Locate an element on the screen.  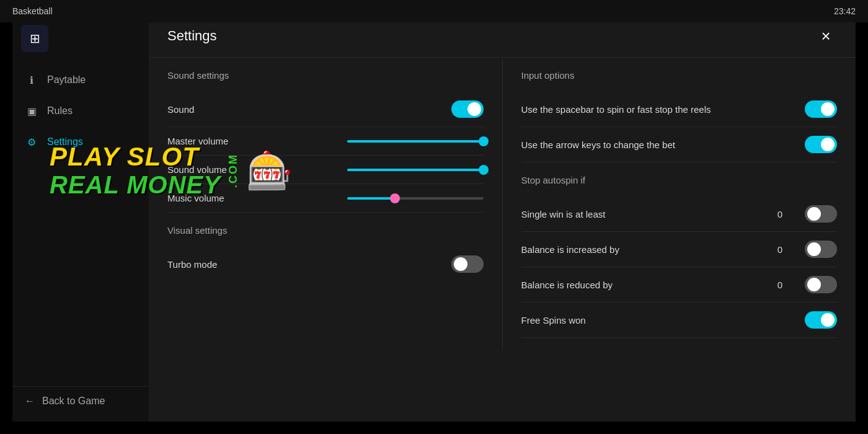
balance-reduced-label: Balance is reduced by is located at coordinates (639, 285).